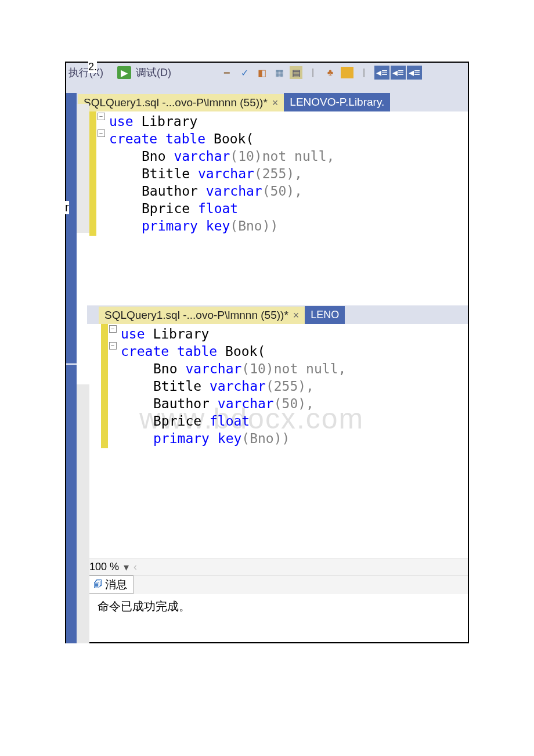 The height and width of the screenshot is (756, 534). Describe the element at coordinates (262, 73) in the screenshot. I see `db-icon: ◧` at that location.